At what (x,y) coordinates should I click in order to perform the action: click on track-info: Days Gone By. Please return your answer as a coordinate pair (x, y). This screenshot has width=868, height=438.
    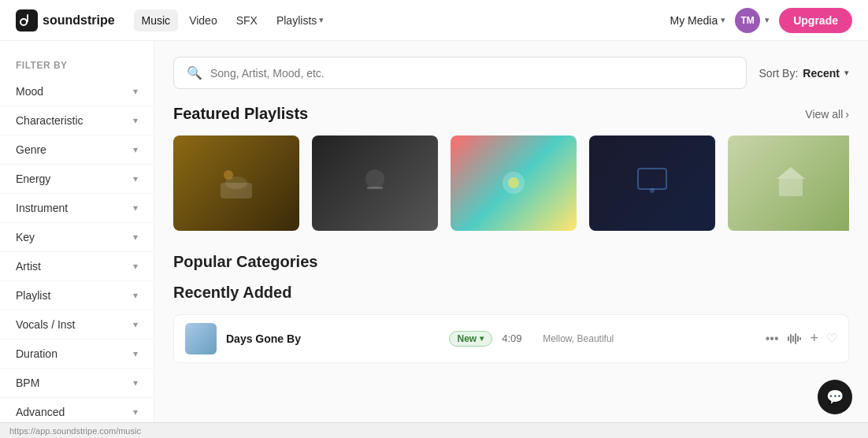
    Looking at the image, I should click on (332, 339).